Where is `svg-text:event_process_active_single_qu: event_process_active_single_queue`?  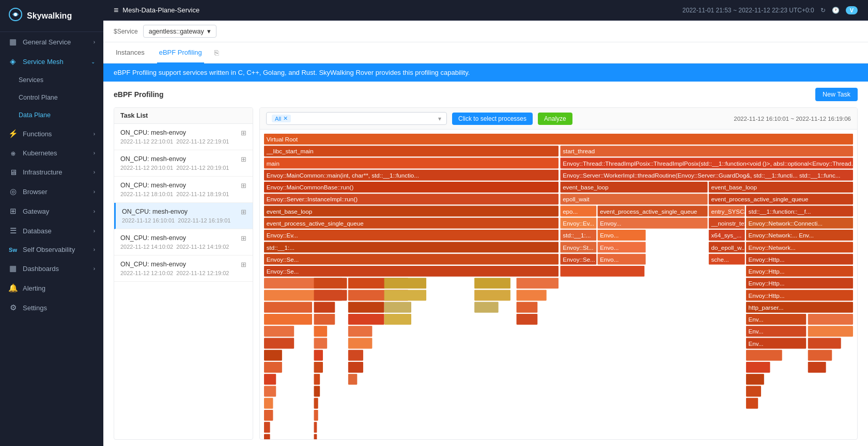
svg-text:event_process_active_single_qu: event_process_active_single_queue is located at coordinates (760, 199).